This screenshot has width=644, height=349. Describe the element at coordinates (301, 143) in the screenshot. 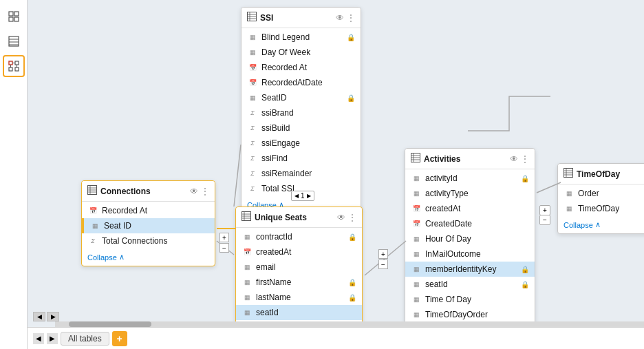

I see `field-row-ssi-engage: Σ ssiEngage` at that location.